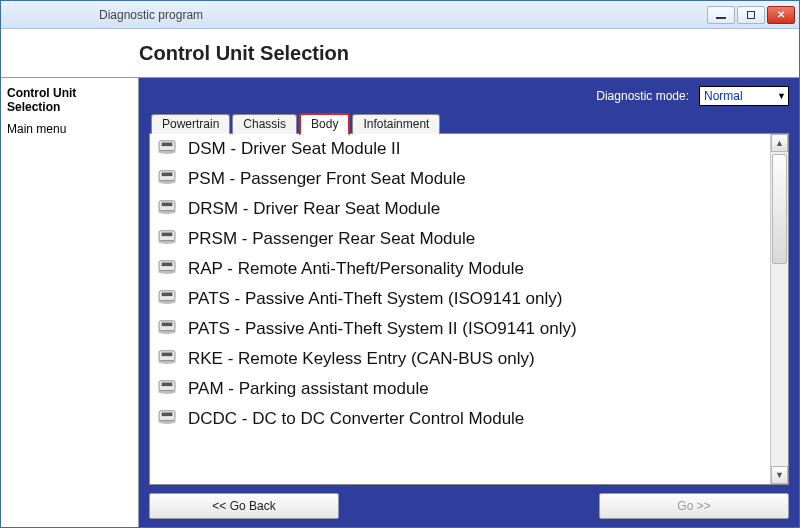 This screenshot has height=528, width=800. What do you see at coordinates (327, 179) in the screenshot?
I see `list-item-label: PSM - Passenger Front Seat Module` at bounding box center [327, 179].